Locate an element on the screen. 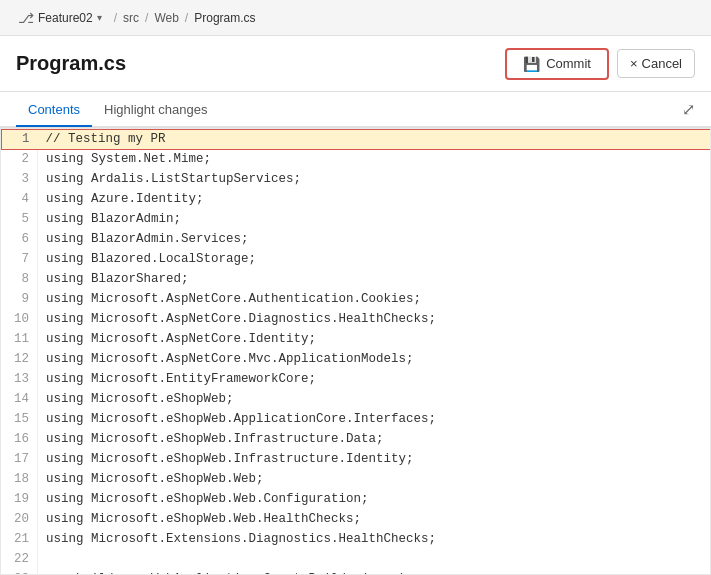 The height and width of the screenshot is (575, 711). table-row: 20using Microsoft.eShopWeb.Web.HealthChe… is located at coordinates (357, 520).